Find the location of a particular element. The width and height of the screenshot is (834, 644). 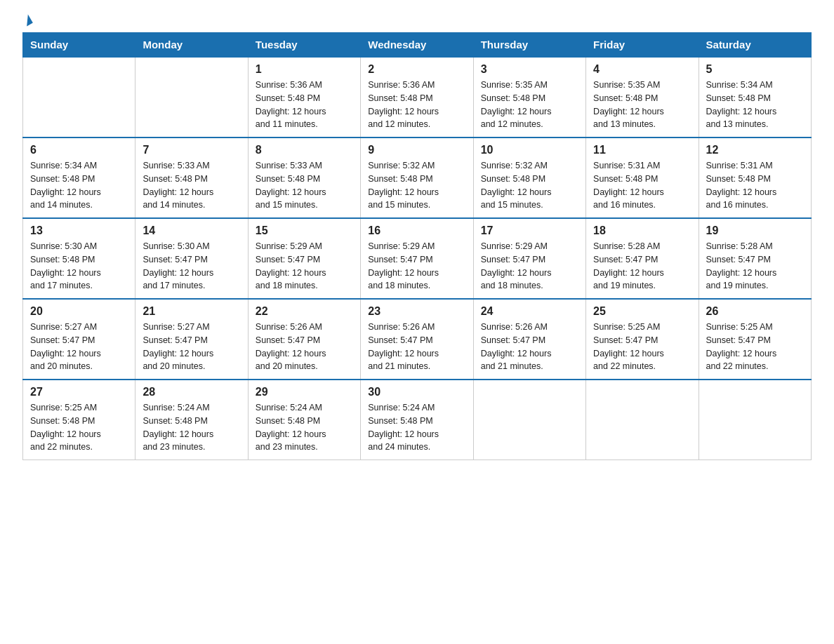

day-number: 30 is located at coordinates (417, 392).